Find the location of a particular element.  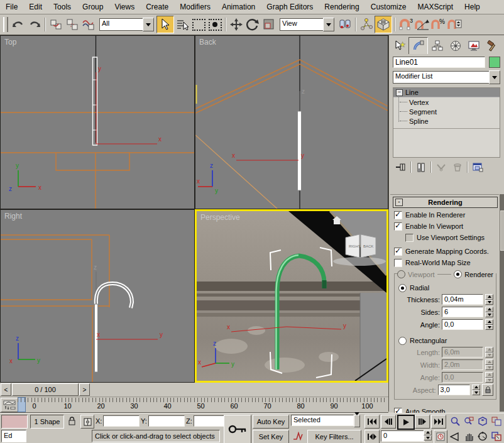

viewport-label: Top is located at coordinates (10, 42).